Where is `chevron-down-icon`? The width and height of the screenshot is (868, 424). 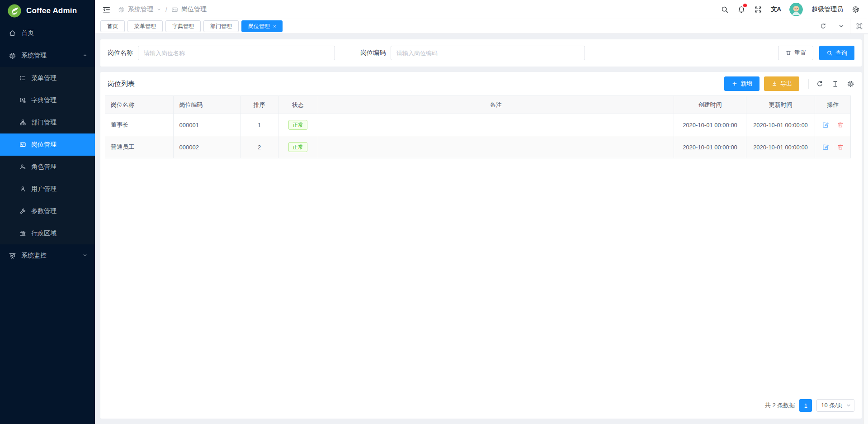
chevron-down-icon is located at coordinates (159, 10).